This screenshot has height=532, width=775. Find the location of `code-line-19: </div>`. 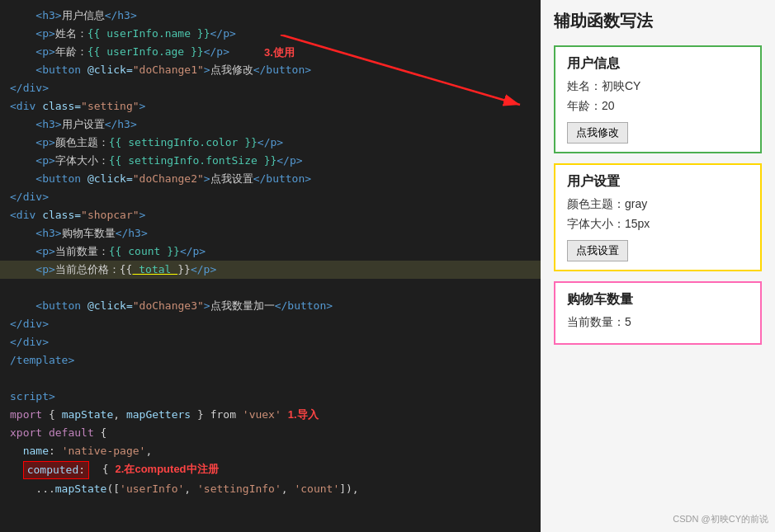

code-line-19: </div> is located at coordinates (271, 342).